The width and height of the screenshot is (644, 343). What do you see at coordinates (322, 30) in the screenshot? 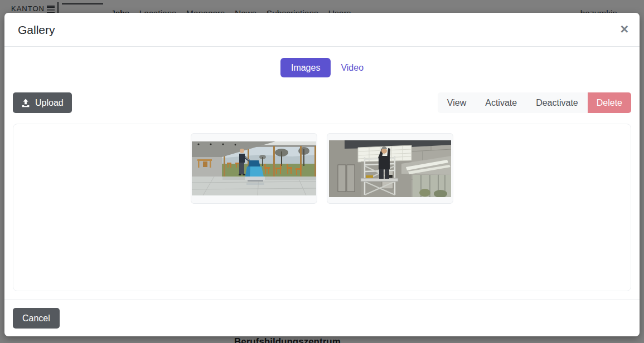
I see `modal-header: Gallery ×` at bounding box center [322, 30].